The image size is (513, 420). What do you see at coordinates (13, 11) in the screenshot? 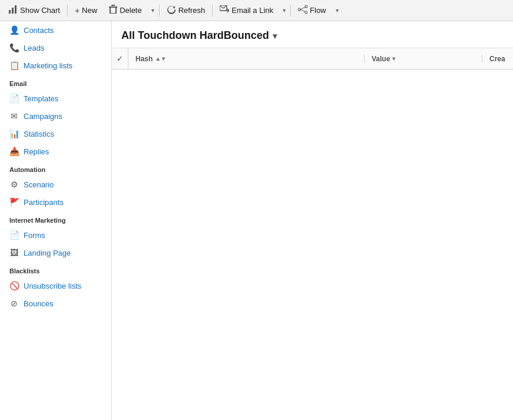
I see `chart-icon` at bounding box center [13, 11].